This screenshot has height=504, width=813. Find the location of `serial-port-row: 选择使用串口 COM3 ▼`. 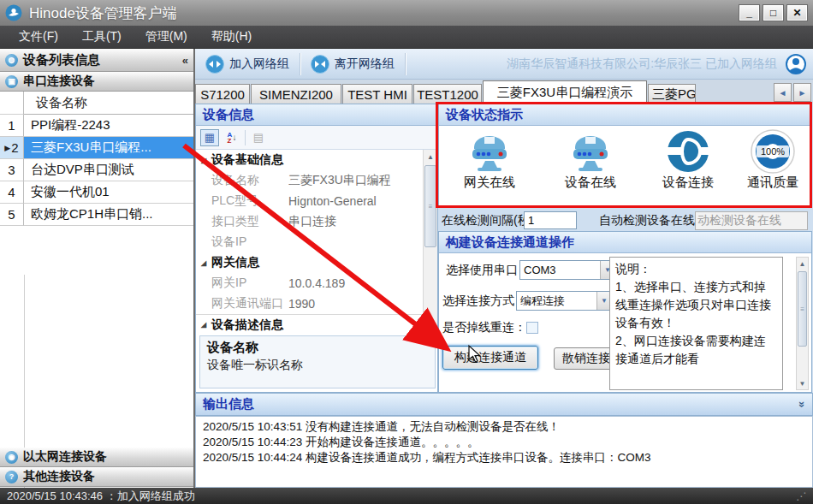

serial-port-row: 选择使用串口 COM3 ▼ is located at coordinates (531, 270).